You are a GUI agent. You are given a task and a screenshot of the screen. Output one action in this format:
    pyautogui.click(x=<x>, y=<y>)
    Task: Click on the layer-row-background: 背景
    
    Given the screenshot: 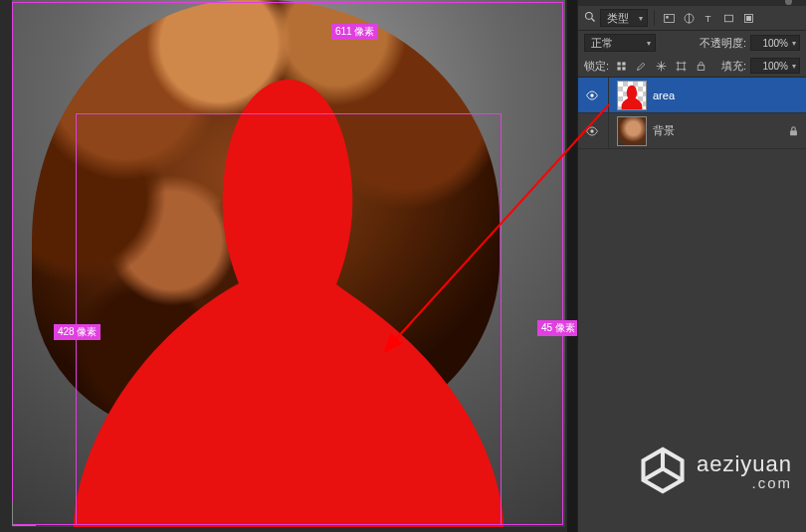 What is the action you would take?
    pyautogui.click(x=693, y=131)
    